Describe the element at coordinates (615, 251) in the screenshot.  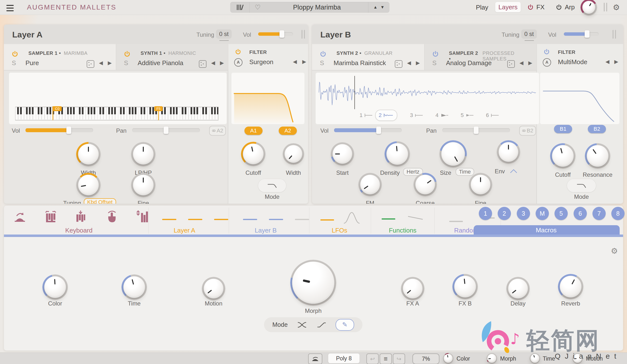
I see `macros-gear-icon: ⚙` at that location.